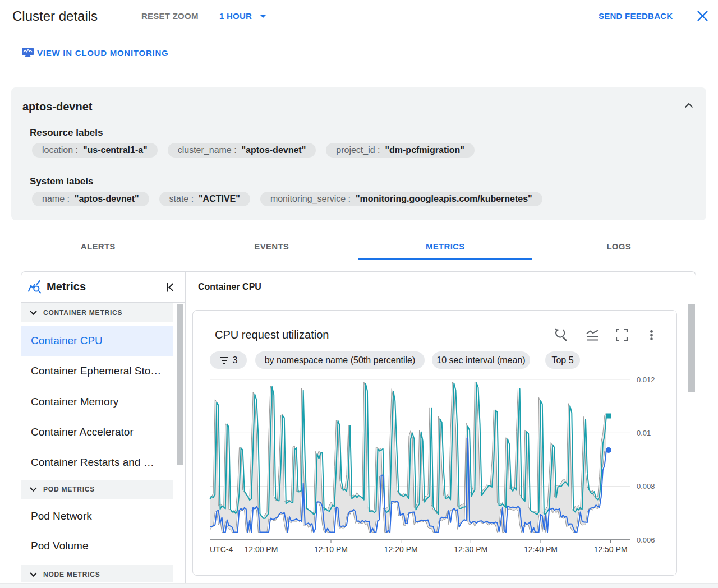 The height and width of the screenshot is (588, 718). Describe the element at coordinates (646, 380) in the screenshot. I see `svg-text: 0.012` at that location.